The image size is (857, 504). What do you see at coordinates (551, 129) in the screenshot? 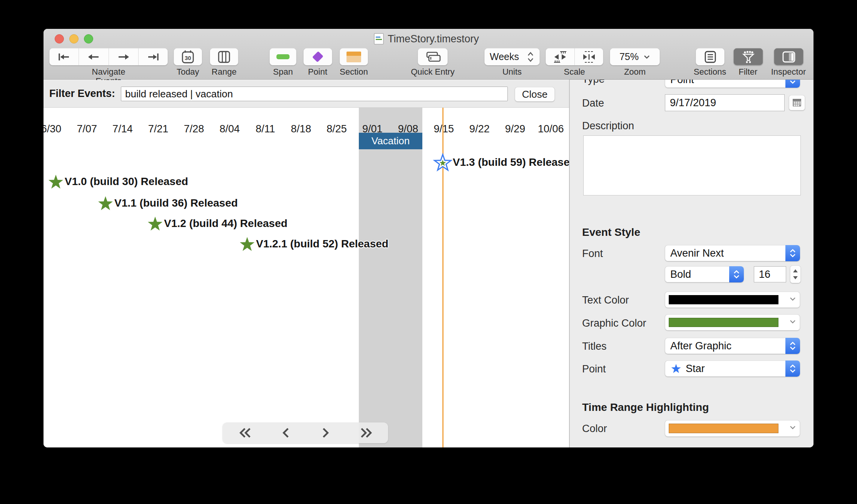
I see `date-label: 10/06` at bounding box center [551, 129].